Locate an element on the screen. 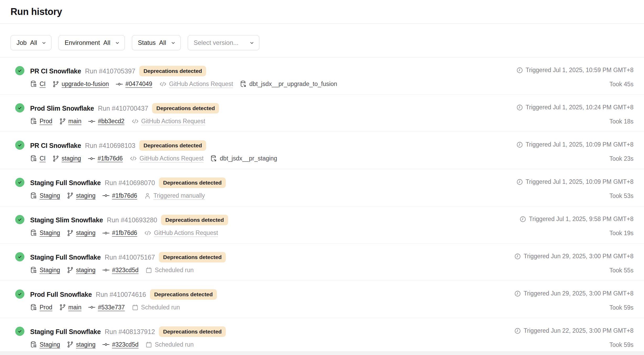  run-commit: #0474049 is located at coordinates (134, 84).